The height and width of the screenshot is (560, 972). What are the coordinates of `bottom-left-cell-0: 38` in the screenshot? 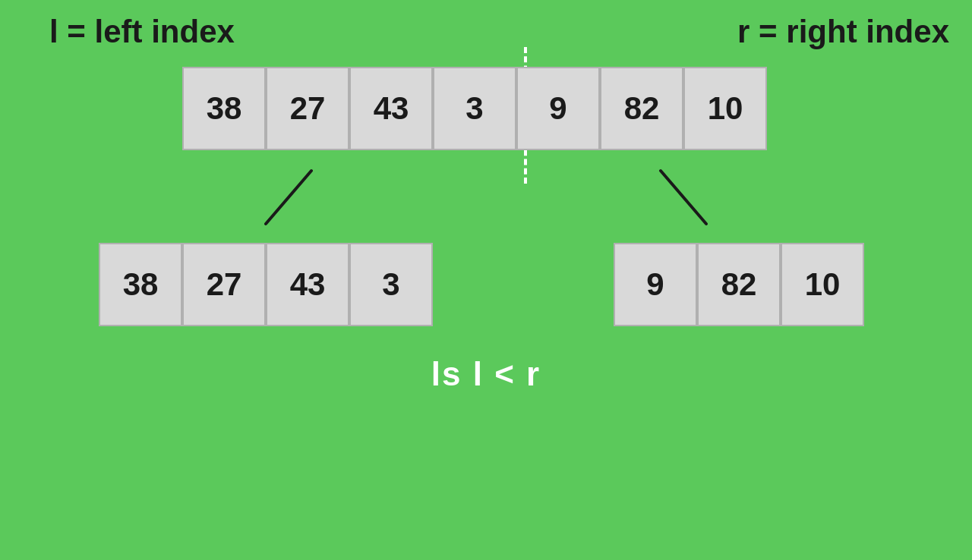 It's located at (140, 285).